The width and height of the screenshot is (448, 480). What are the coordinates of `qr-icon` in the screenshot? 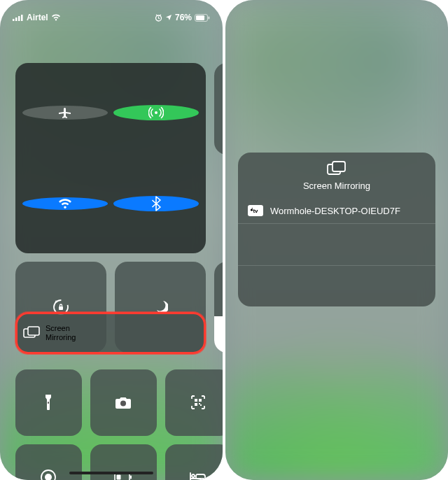 It's located at (198, 402).